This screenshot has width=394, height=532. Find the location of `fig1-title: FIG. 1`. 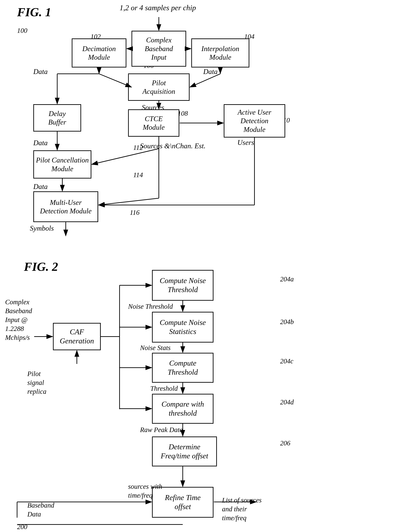

fig1-title: FIG. 1 is located at coordinates (34, 12).